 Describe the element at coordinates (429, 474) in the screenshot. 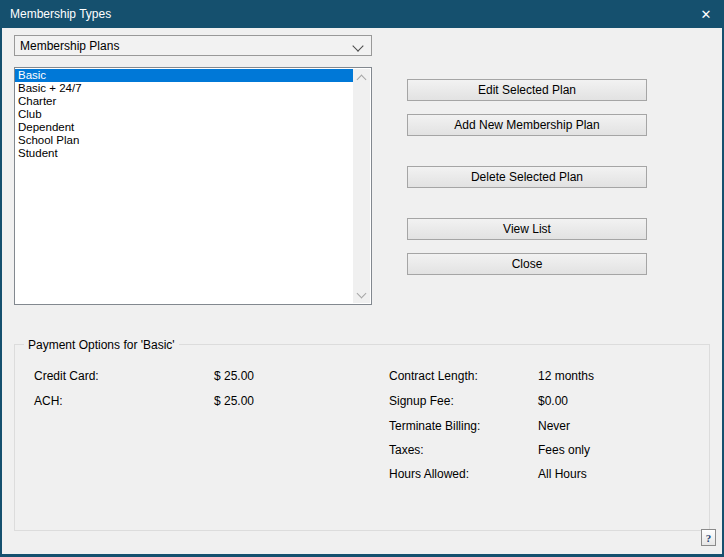

I see `hours-allowed-label: Hours Allowed:` at that location.